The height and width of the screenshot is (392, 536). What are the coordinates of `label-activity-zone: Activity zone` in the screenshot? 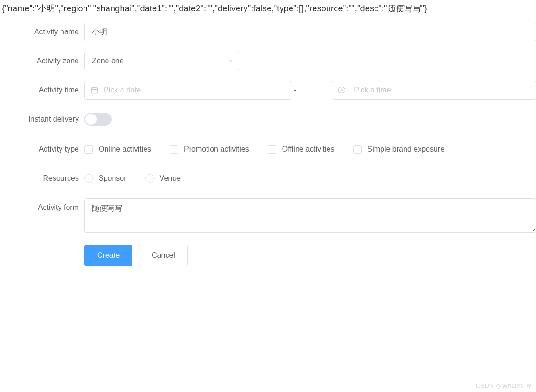 It's located at (42, 61).